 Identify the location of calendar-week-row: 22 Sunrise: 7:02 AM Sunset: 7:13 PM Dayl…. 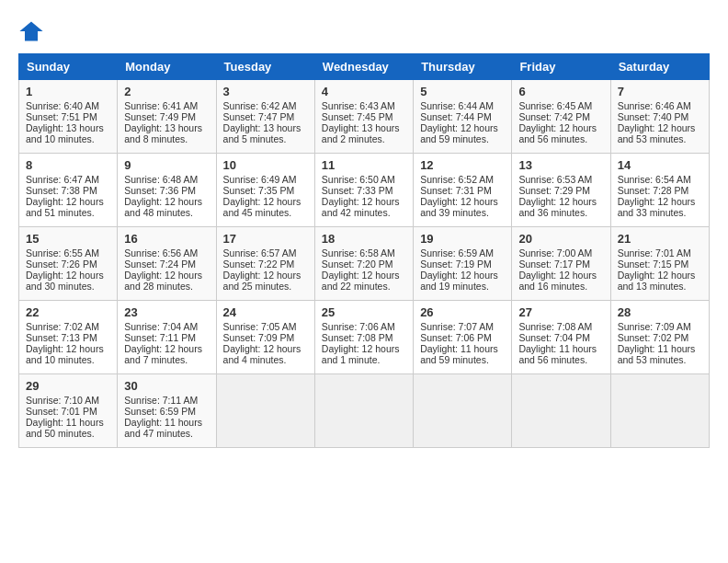
(364, 338).